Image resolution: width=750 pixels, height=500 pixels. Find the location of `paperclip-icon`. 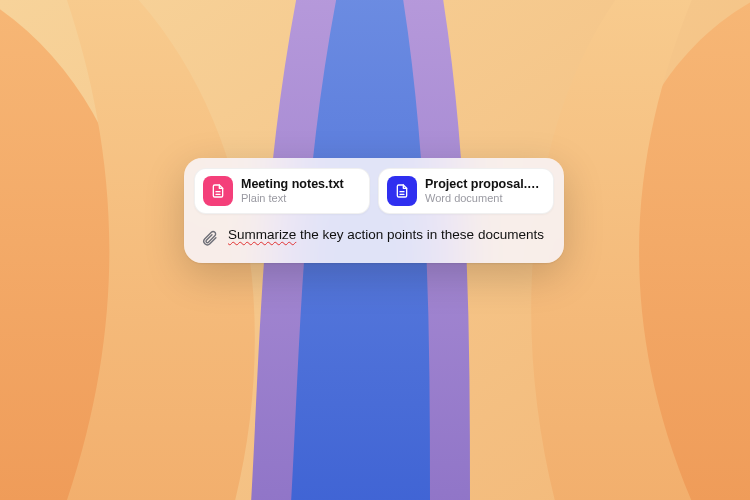

paperclip-icon is located at coordinates (209, 238).